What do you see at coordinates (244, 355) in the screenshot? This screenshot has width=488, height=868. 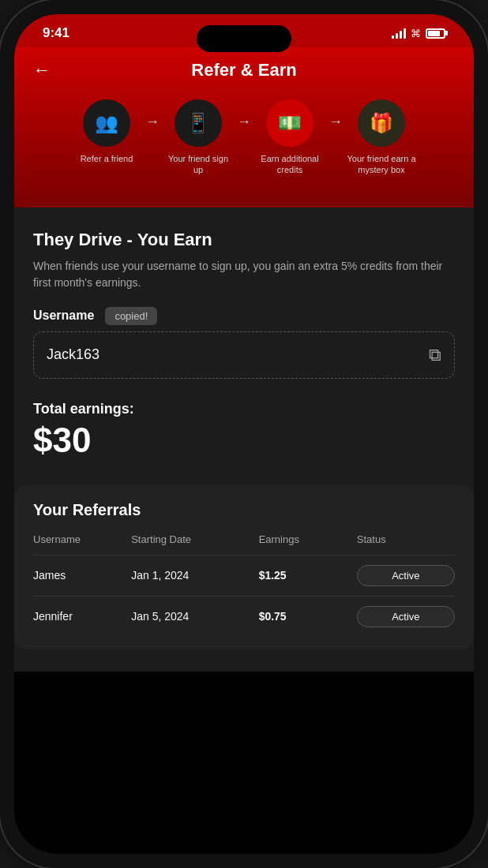 I see `username-input-wrap: Jack163 ⧉` at bounding box center [244, 355].